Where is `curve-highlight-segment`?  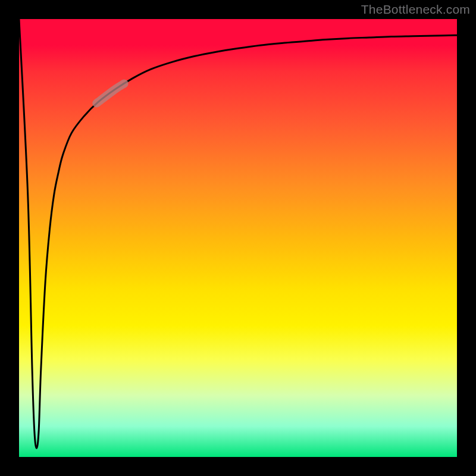 curve-highlight-segment is located at coordinates (110, 94).